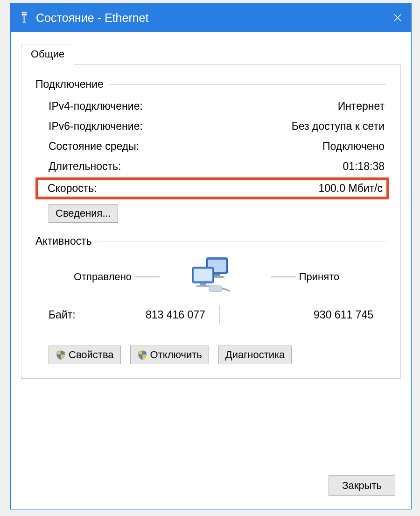 The width and height of the screenshot is (420, 516). What do you see at coordinates (217, 147) in the screenshot?
I see `media-row: Состояние среды: Подключено` at bounding box center [217, 147].